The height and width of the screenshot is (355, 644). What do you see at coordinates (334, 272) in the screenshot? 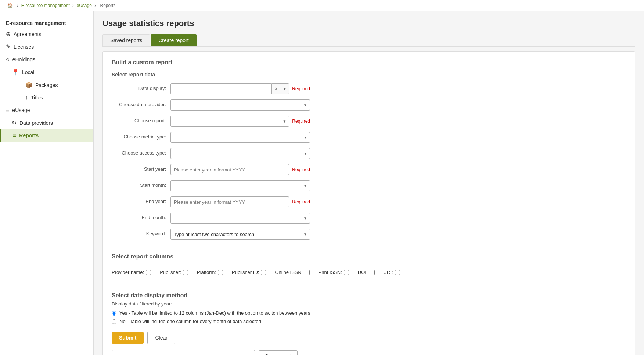
I see `col-print-issn: Print ISSN:` at bounding box center [334, 272].